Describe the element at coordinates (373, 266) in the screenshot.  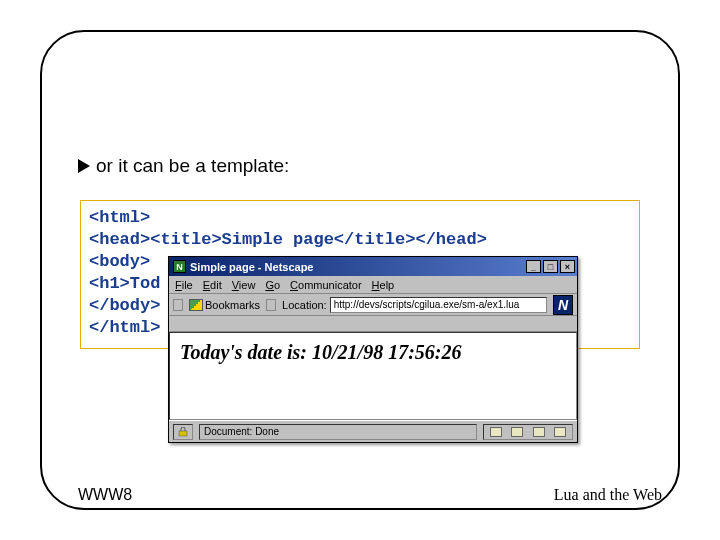
I see `title-bar: N Simple page - Netscape _ □ ×` at that location.